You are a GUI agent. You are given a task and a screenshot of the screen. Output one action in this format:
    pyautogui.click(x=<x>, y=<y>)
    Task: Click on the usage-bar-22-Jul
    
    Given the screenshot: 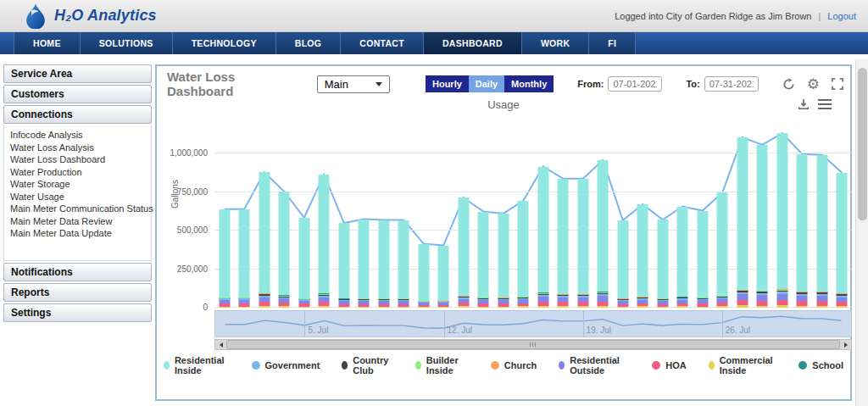 What is the action you would take?
    pyautogui.click(x=643, y=256)
    